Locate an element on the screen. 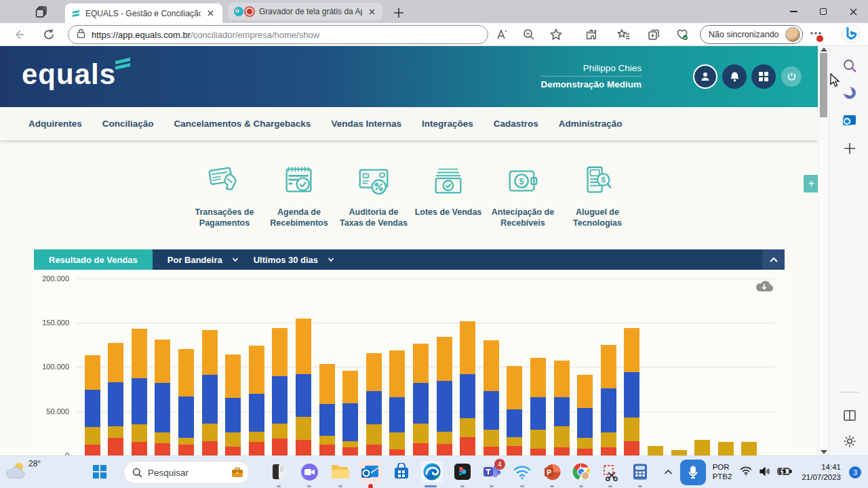 This screenshot has height=488, width=868. teams-app-icon: 4 is located at coordinates (492, 472).